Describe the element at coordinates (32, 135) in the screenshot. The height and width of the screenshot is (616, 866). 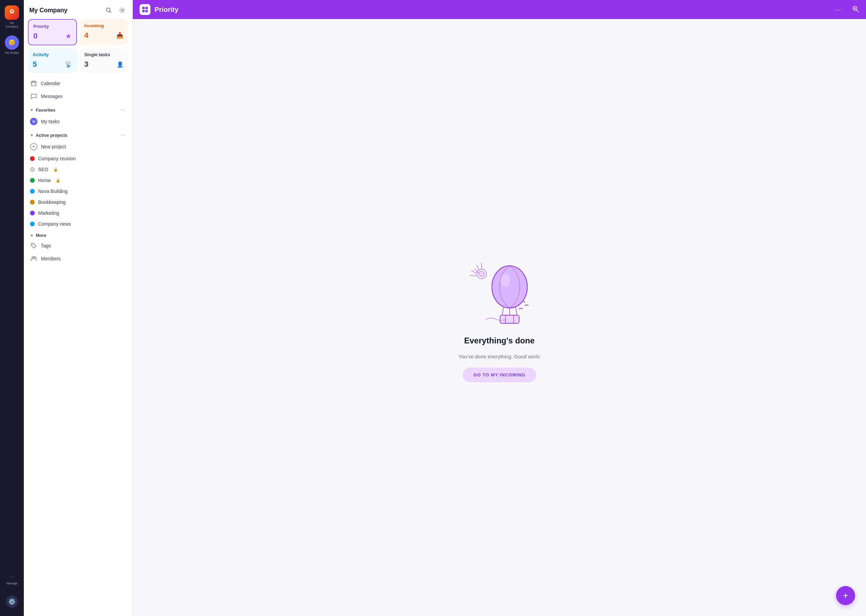
I see `active-projects-chevron-icon: ▼` at that location.